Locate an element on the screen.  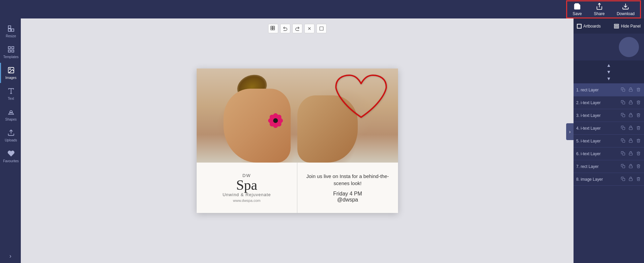
layer-item: 3. i-text Layer is located at coordinates (609, 116).